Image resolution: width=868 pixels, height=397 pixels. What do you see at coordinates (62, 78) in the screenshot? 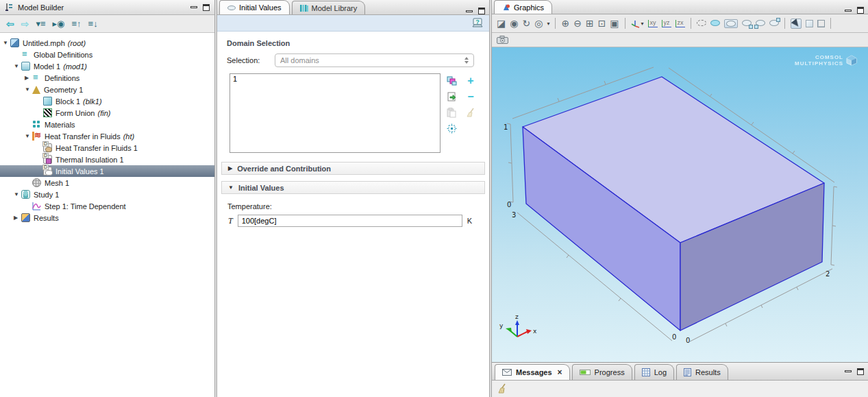
I see `tree-label: Definitions` at bounding box center [62, 78].